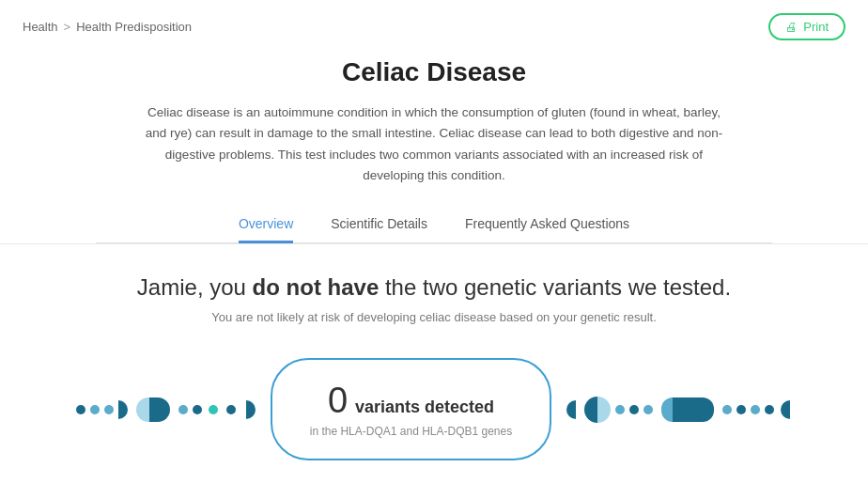  What do you see at coordinates (547, 226) in the screenshot?
I see `tab-faq: Frequently Asked Questions` at bounding box center [547, 226].